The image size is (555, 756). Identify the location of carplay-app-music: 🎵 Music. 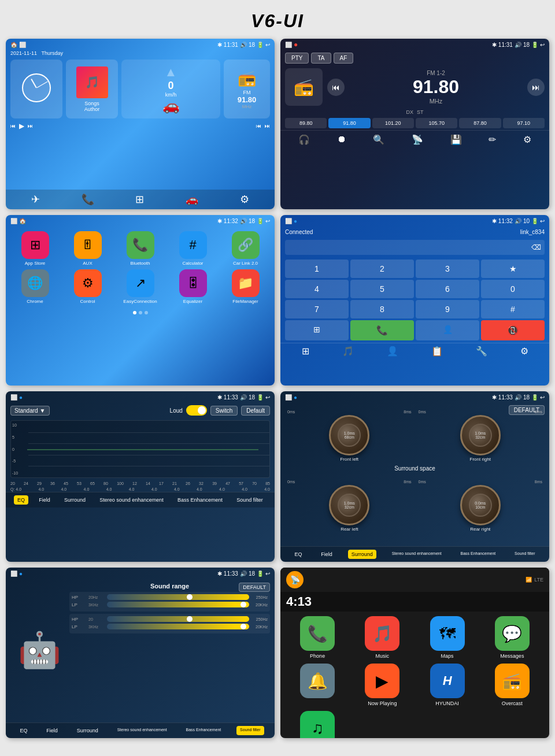
(382, 638).